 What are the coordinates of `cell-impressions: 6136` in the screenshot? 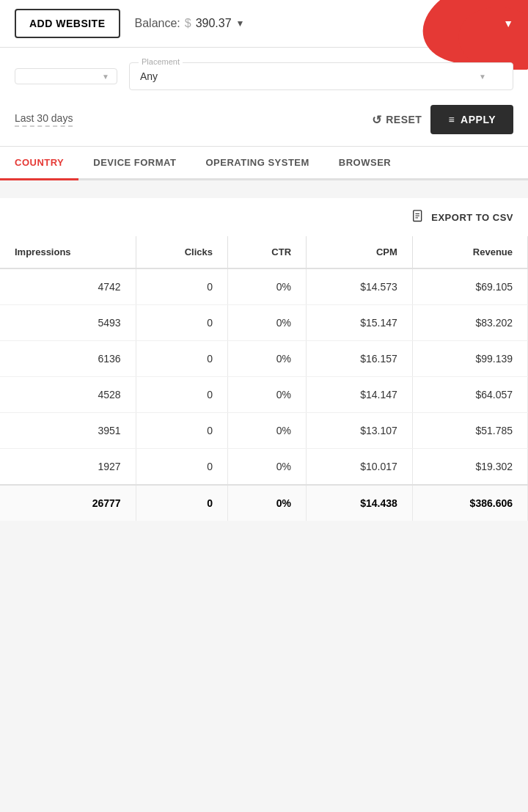 It's located at (67, 359).